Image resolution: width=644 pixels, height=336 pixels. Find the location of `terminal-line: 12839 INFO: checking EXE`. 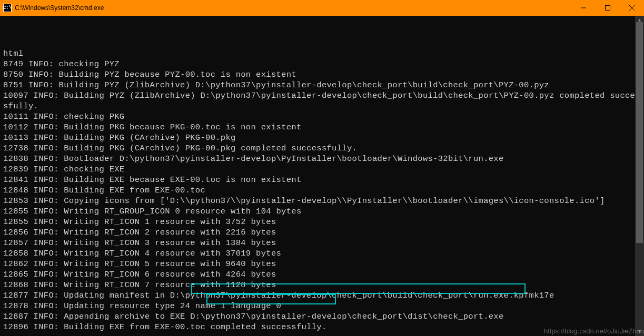

terminal-line: 12839 INFO: checking EXE is located at coordinates (322, 169).